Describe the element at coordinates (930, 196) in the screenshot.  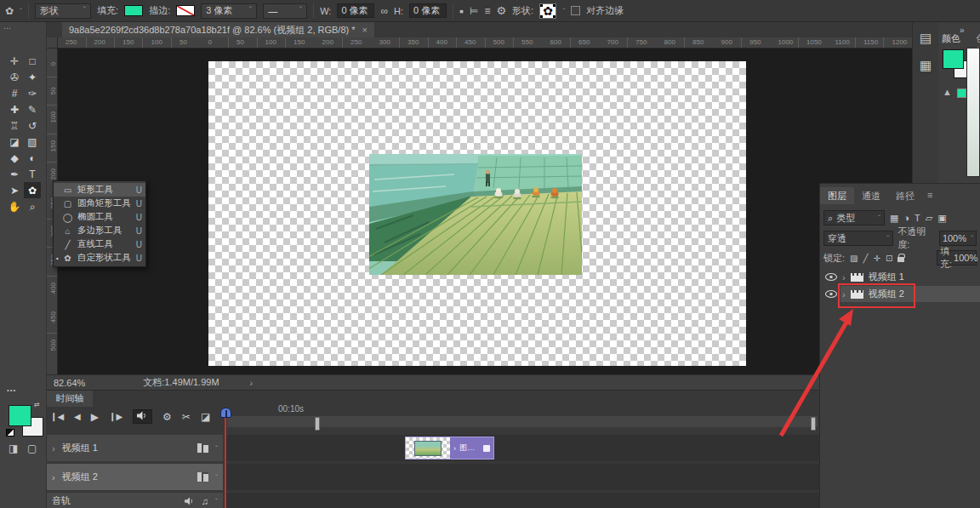
I see `panel-menu-icon: ≡` at that location.